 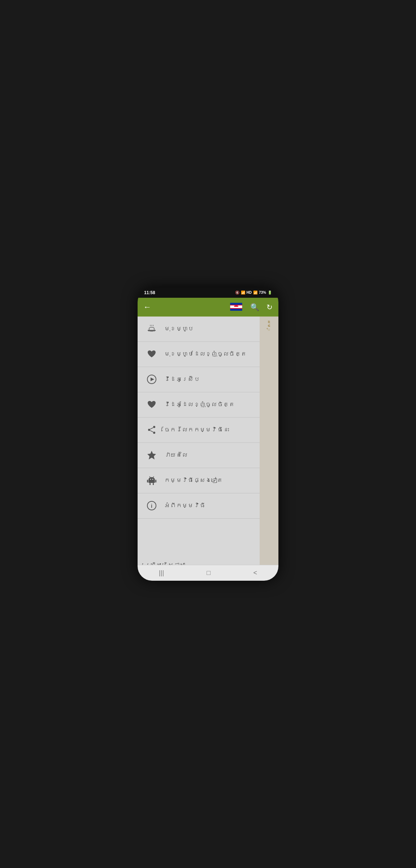 What do you see at coordinates (185, 506) in the screenshot?
I see `about-label: អំពីកម្មវិធី` at bounding box center [185, 506].